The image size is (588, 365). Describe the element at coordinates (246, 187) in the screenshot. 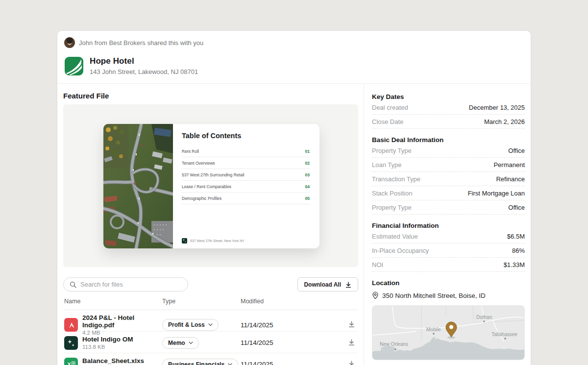

I see `toc-item: Lease / Rent Comparables 04` at that location.